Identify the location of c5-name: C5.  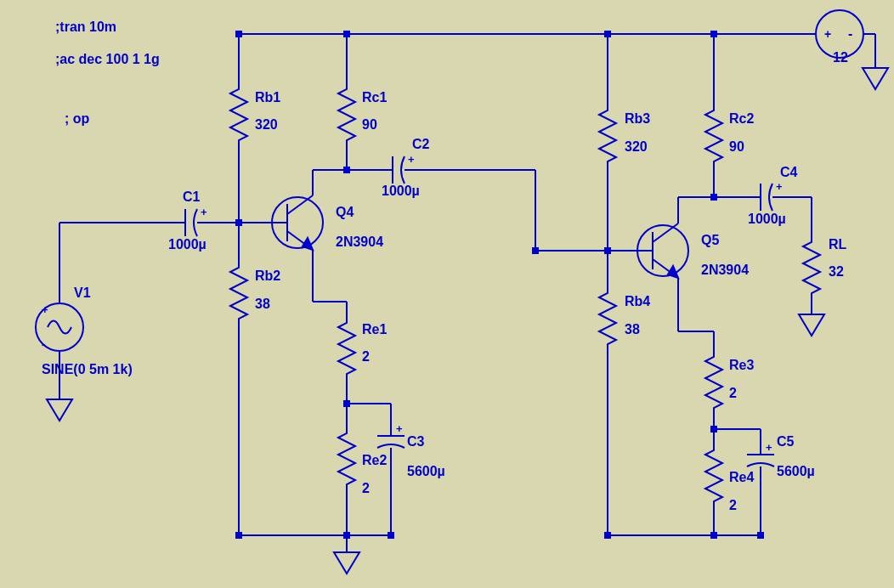
(785, 442).